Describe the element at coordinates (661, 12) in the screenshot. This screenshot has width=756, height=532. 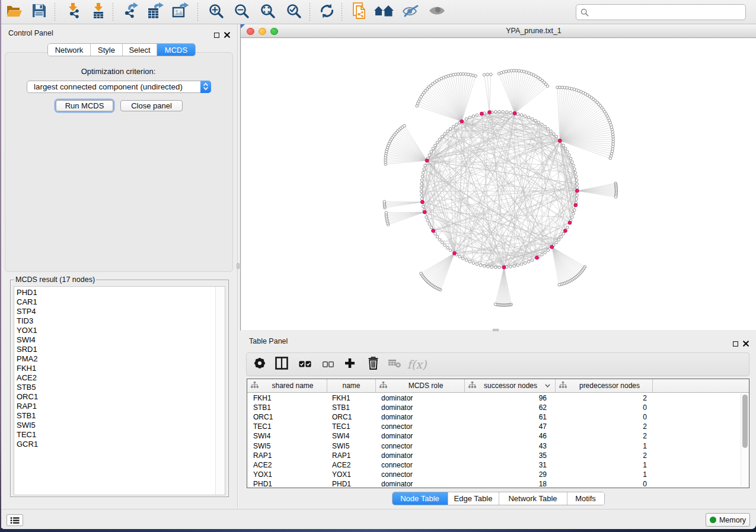
I see `search-input` at that location.